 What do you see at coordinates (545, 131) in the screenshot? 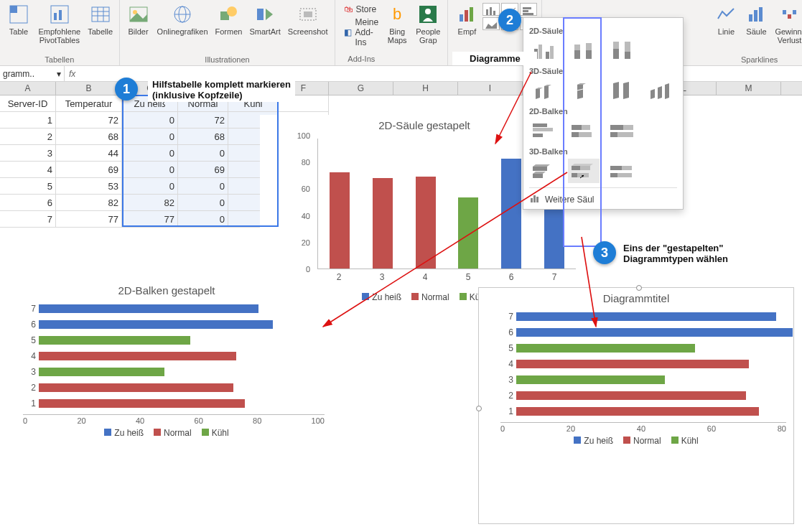
I see `thumb-2d-bar-clustered` at bounding box center [545, 131].